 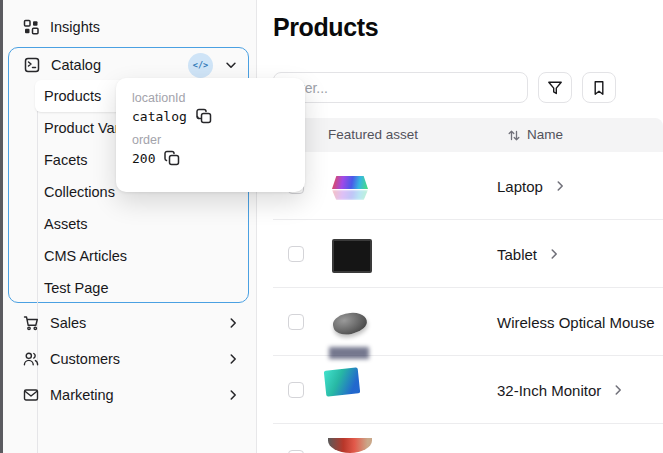 I want to click on column-header-featured-asset: Featured asset, so click(x=373, y=135).